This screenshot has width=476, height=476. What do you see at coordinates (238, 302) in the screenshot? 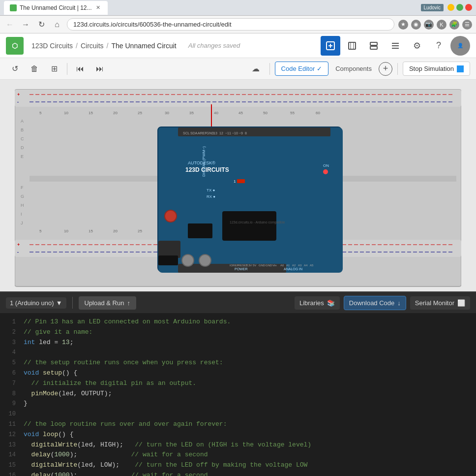
I see `code-toolbar: 1 (Arduino uno) ▼ Upload & Run ↑ Librari…` at bounding box center [238, 302].